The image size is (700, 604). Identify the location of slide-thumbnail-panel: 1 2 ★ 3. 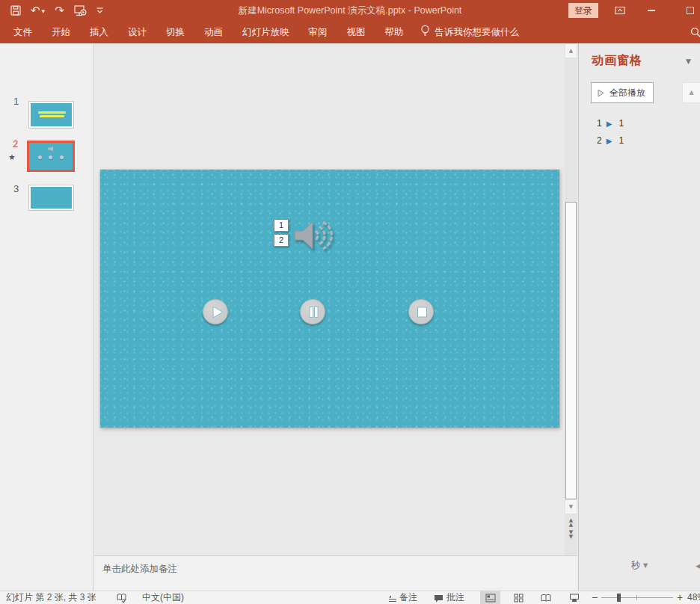
(46, 317).